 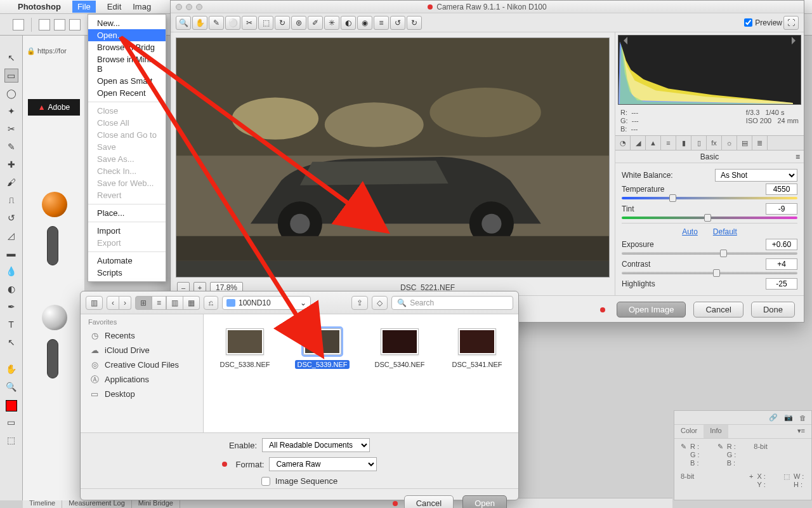 I want to click on cr-tool-8: ✐, so click(x=315, y=23).